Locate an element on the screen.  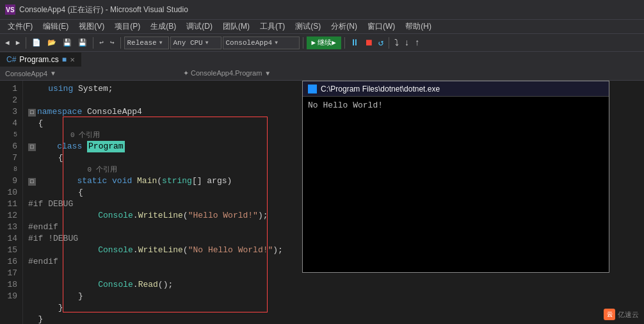
undo-button: ↩ is located at coordinates (101, 42).